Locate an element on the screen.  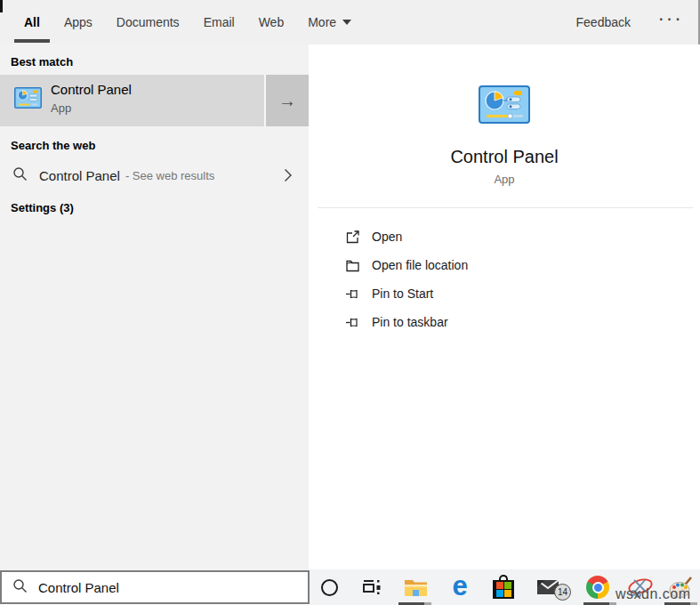
cortana-icon is located at coordinates (329, 587).